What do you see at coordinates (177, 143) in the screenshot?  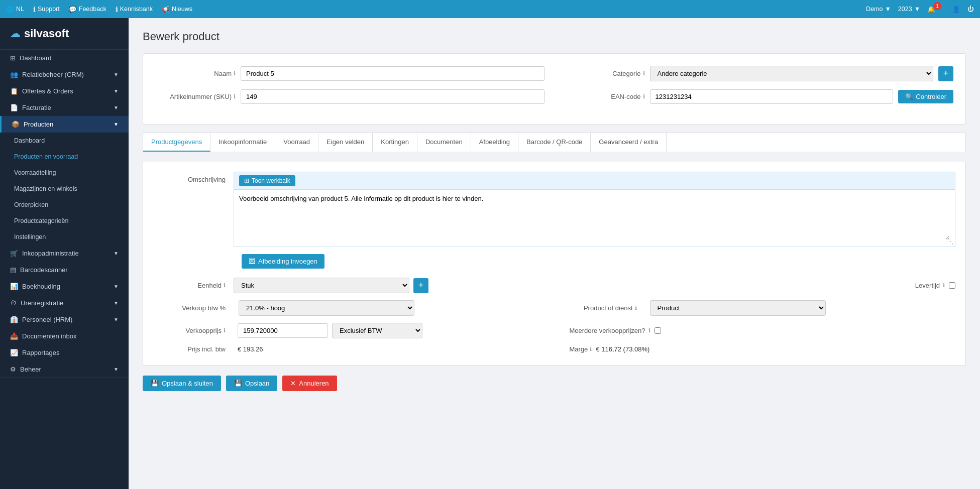 I see `tab-productgegevens: Productgegevens` at bounding box center [177, 143].